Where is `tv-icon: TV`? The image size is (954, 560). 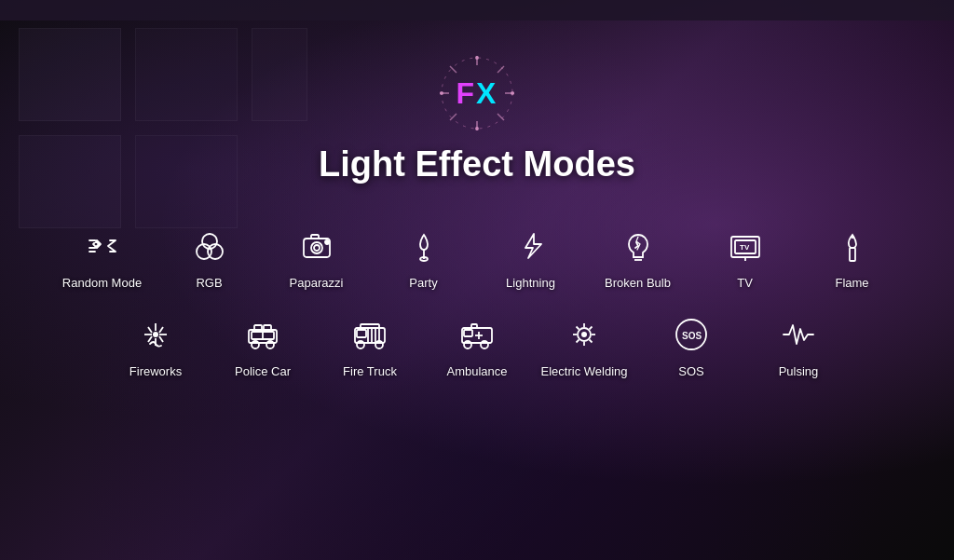 tv-icon: TV is located at coordinates (745, 246).